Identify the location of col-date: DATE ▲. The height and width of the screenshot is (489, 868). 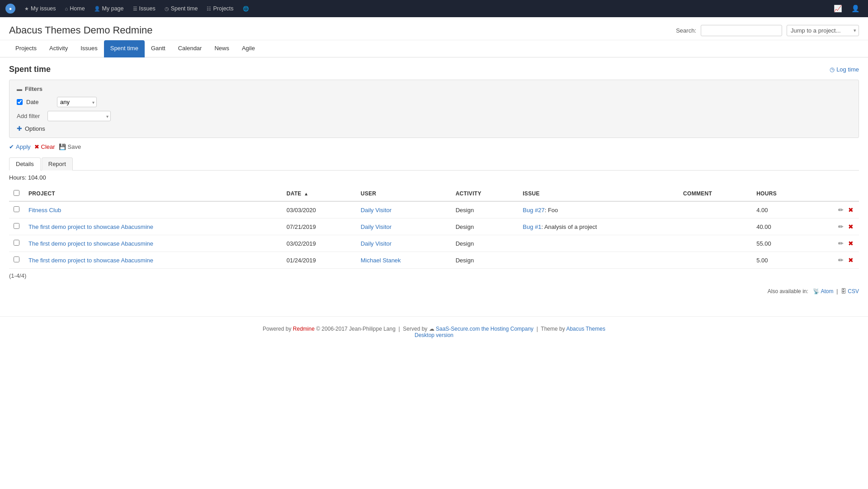
(319, 194).